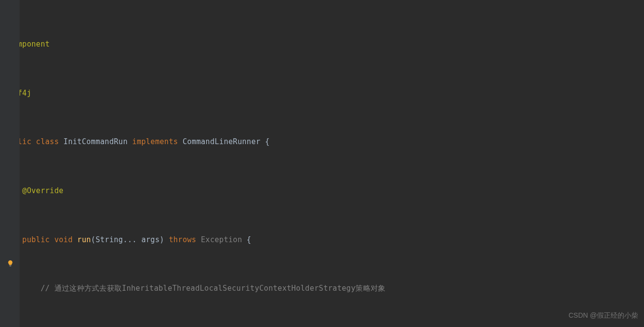 The width and height of the screenshot is (644, 327). Describe the element at coordinates (43, 191) in the screenshot. I see `annotation: @Override` at that location.